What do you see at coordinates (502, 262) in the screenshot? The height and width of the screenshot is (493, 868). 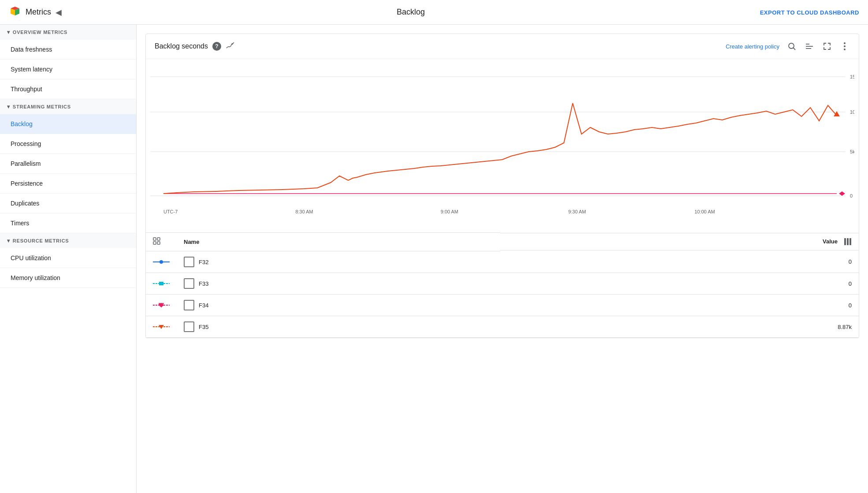 I see `table-row: F32 0` at bounding box center [502, 262].